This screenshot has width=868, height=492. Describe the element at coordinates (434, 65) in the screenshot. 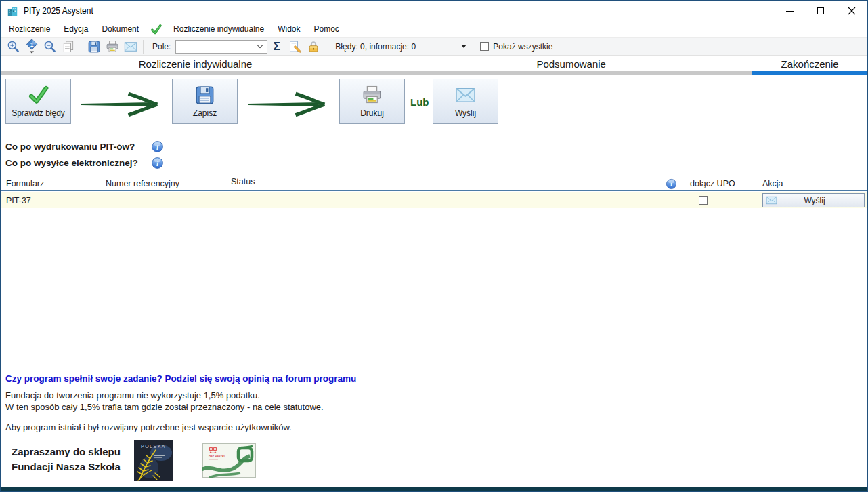

I see `tabbar: Rozliczenie indywidualne Podsumowanie Za…` at that location.